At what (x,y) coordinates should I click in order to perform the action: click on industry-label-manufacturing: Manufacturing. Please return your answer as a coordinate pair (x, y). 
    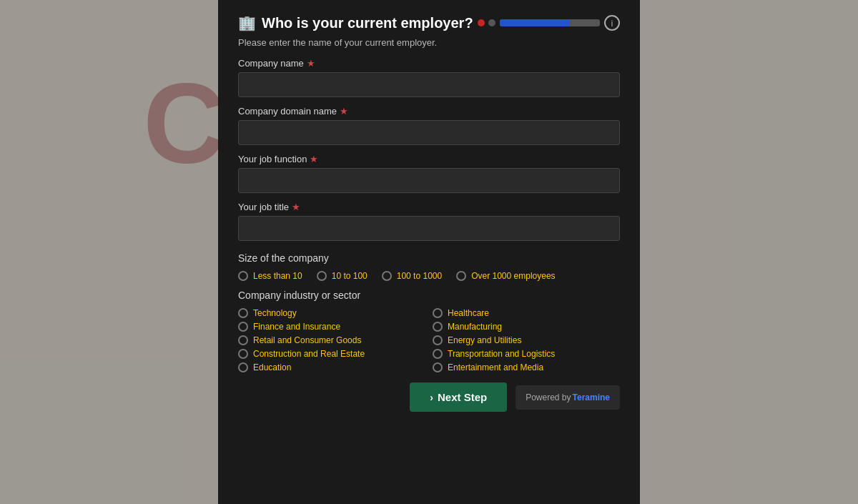
    Looking at the image, I should click on (475, 327).